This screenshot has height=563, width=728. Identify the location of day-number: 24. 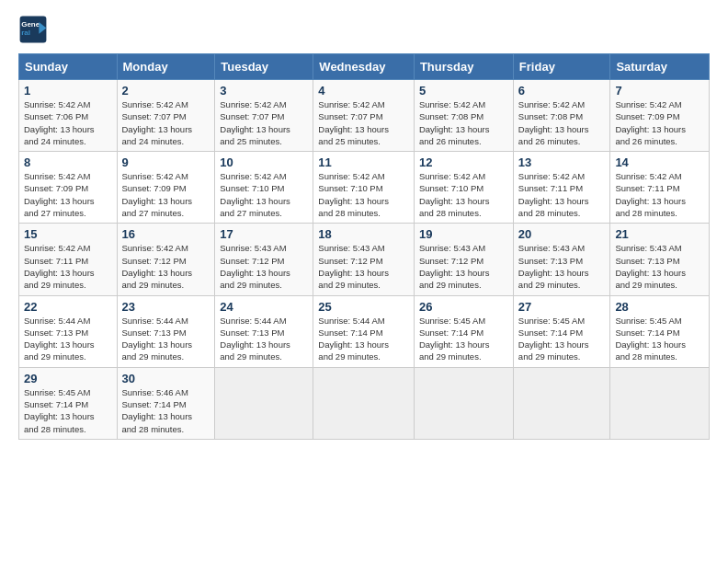
(264, 307).